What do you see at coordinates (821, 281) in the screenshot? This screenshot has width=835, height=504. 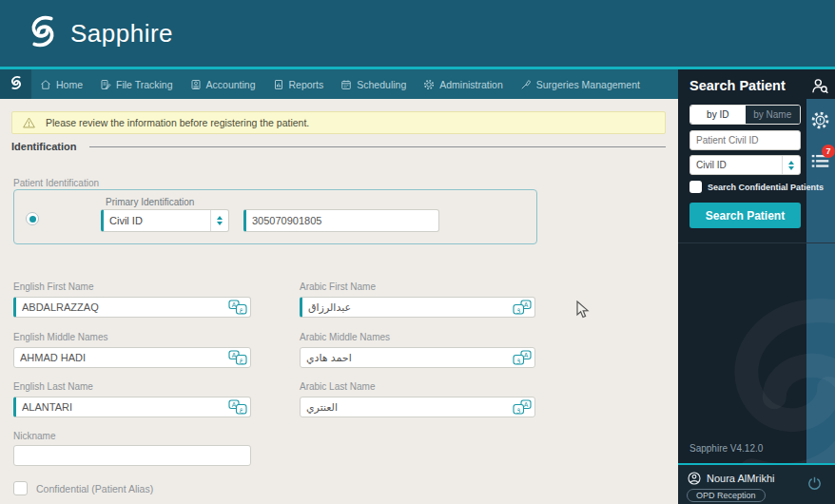 I see `strip-overlay: 7` at bounding box center [821, 281].